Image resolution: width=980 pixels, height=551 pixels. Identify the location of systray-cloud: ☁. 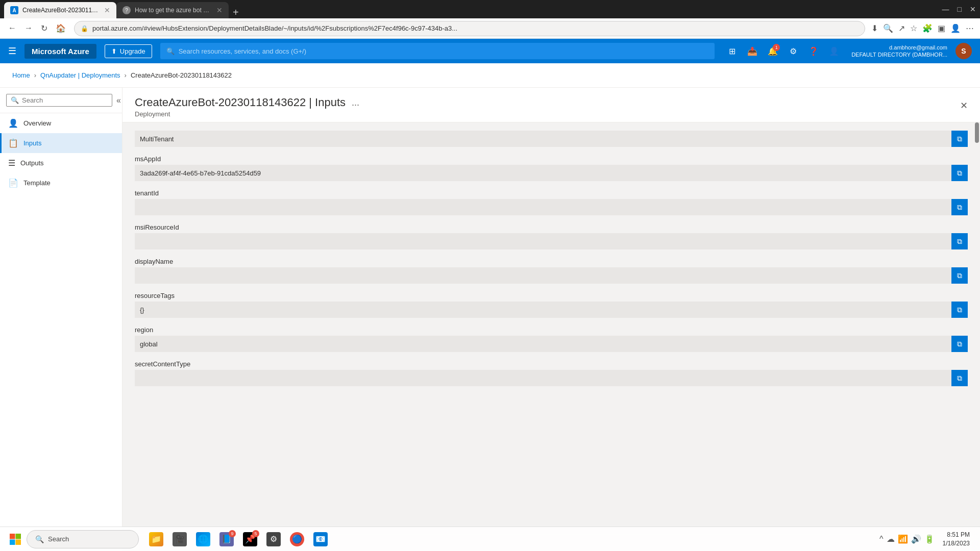
(891, 539).